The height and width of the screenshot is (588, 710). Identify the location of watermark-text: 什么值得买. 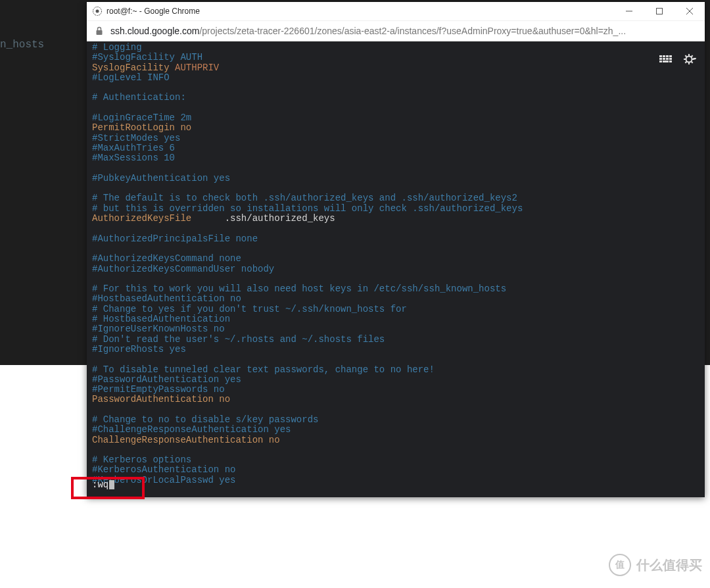
(669, 566).